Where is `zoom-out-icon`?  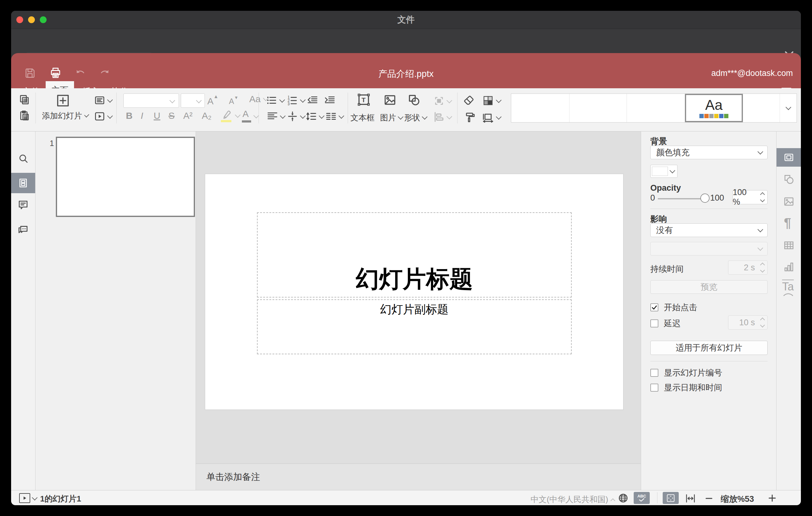 zoom-out-icon is located at coordinates (709, 498).